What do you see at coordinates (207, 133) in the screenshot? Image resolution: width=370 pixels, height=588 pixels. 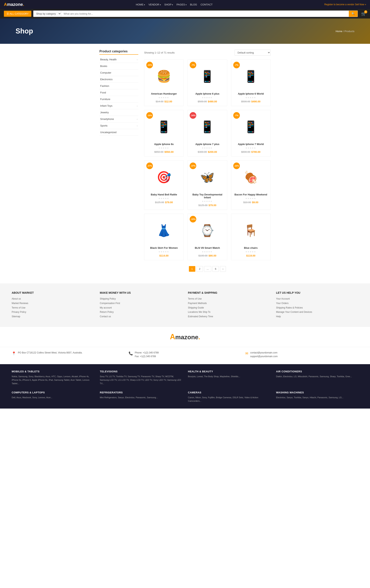 I see `product-card: -34% 📱 Apple Iphone 7 plus ★★★★★ $300.00…` at bounding box center [207, 133].